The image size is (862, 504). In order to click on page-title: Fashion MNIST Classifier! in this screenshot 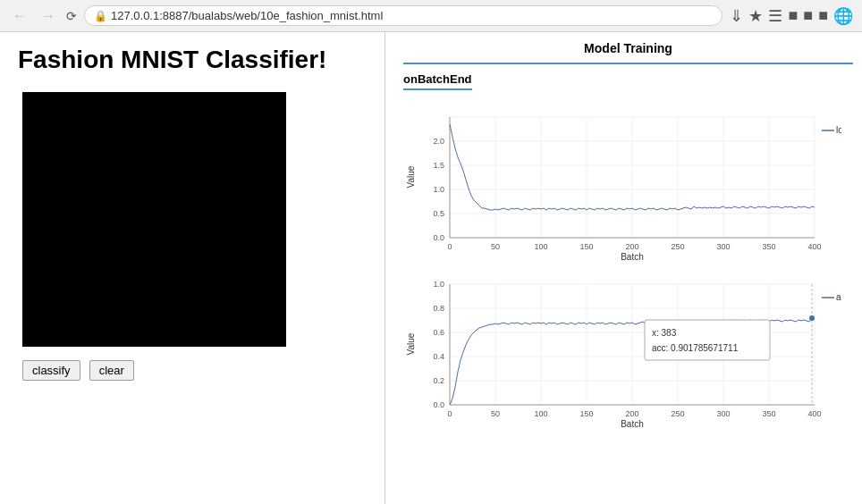, I will do `click(192, 60)`.